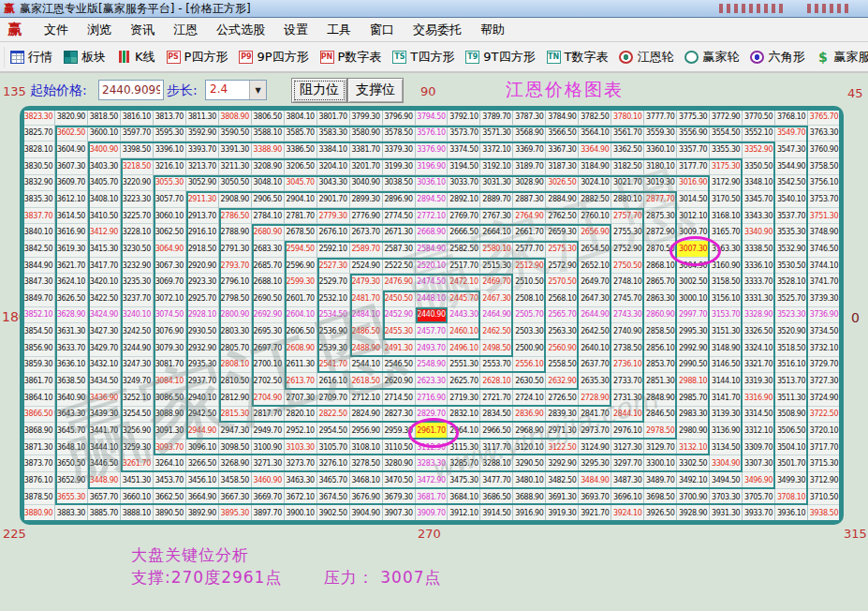  What do you see at coordinates (333, 481) in the screenshot?
I see `grid-cell: 3465.70` at bounding box center [333, 481].